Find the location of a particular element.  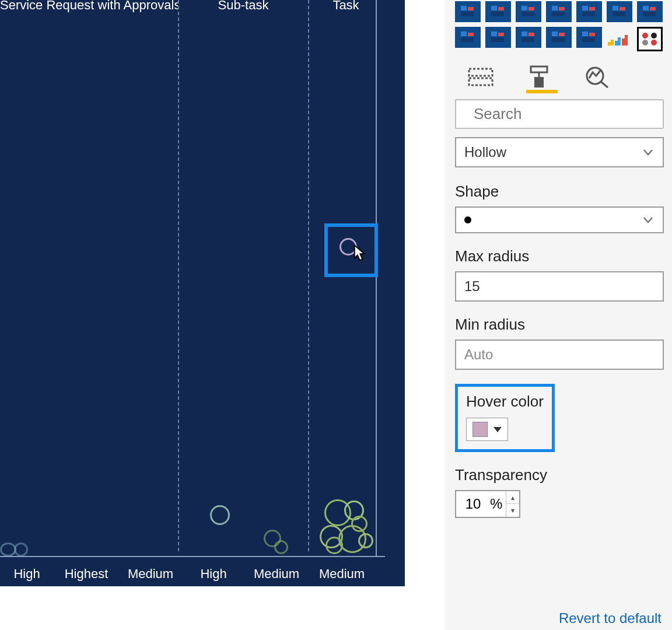

x-axis-labels: High Highest Medium High Medium Medium is located at coordinates (202, 574).